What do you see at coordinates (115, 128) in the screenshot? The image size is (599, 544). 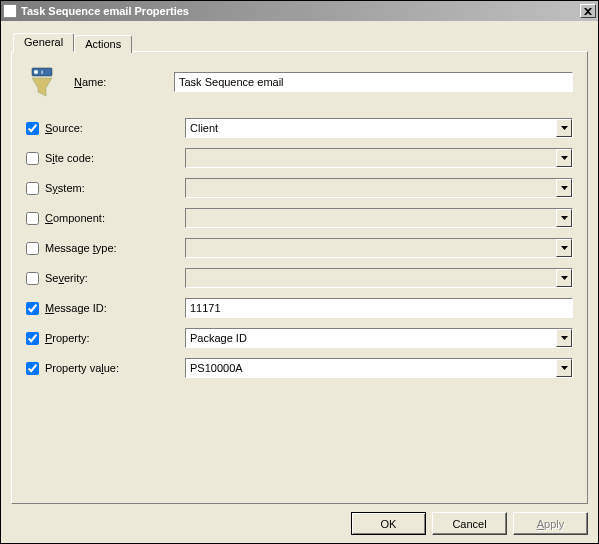 I see `row-label: Source:` at bounding box center [115, 128].